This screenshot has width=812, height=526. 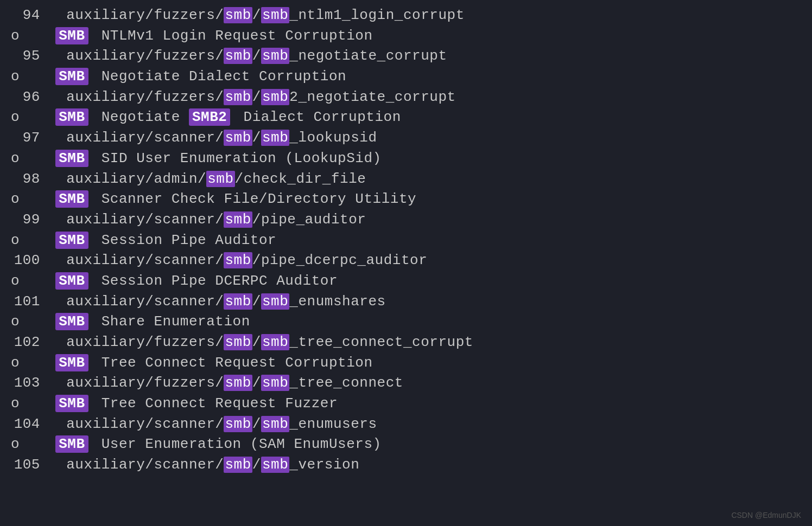 I want to click on watermark-text: CSDN @EdmunDJK, so click(x=766, y=515).